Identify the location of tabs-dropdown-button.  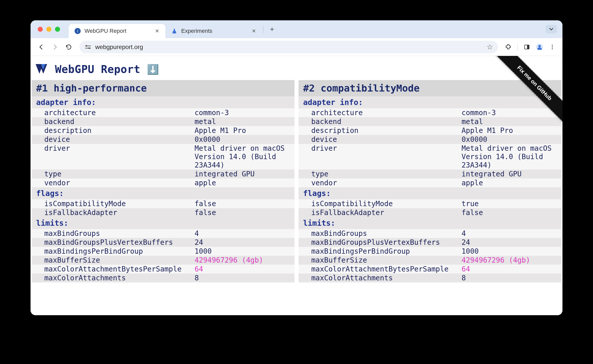
(551, 29).